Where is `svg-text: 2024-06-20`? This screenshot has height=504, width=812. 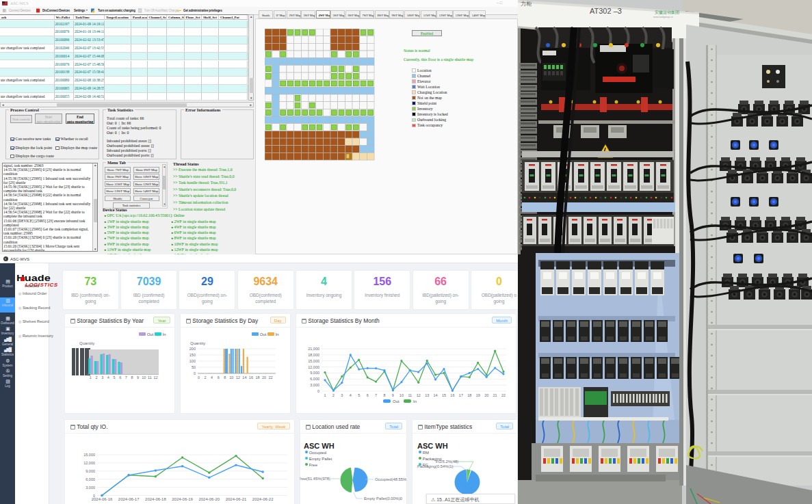
svg-text: 2024-06-20 is located at coordinates (209, 499).